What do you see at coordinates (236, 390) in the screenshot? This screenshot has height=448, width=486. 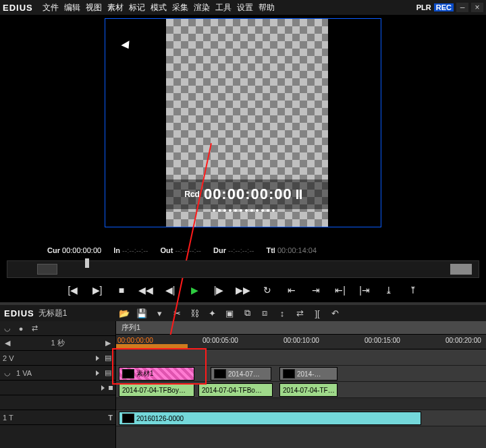 I see `clip-green-2: 2014-07-04-TFBo…` at bounding box center [236, 390].